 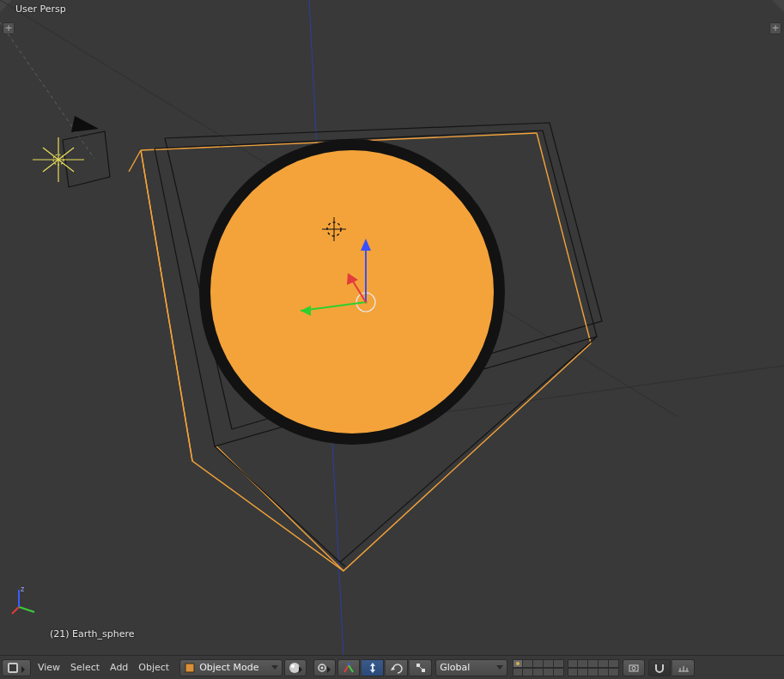 I want to click on snap-increment-icon, so click(x=684, y=668).